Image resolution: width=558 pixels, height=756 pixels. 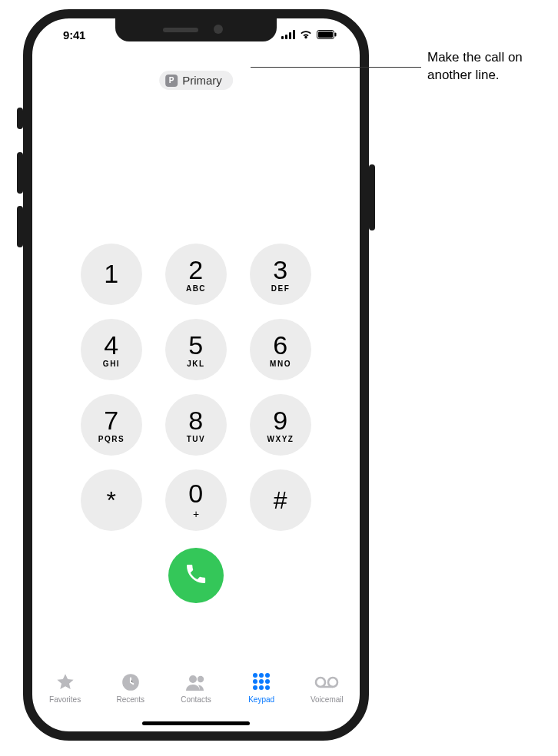 What do you see at coordinates (490, 67) in the screenshot?
I see `callout-text: Make the call on another line.` at bounding box center [490, 67].